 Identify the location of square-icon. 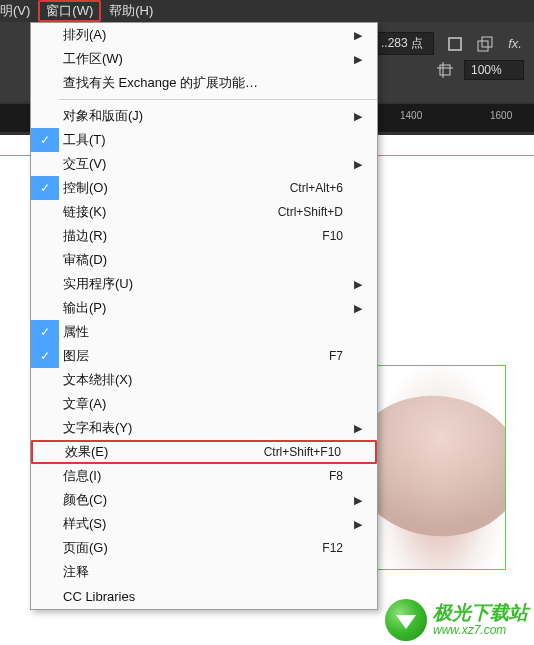
(455, 44).